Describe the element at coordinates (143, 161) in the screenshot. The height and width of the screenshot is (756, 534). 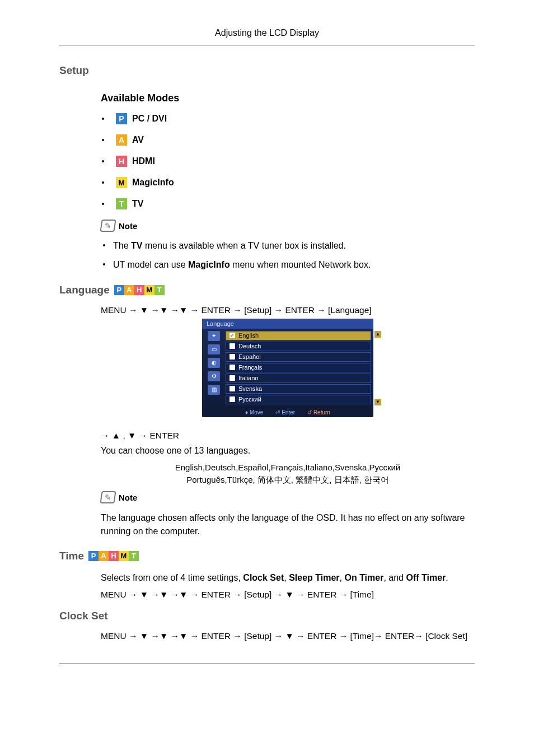
I see `mode-label: HDMI` at that location.